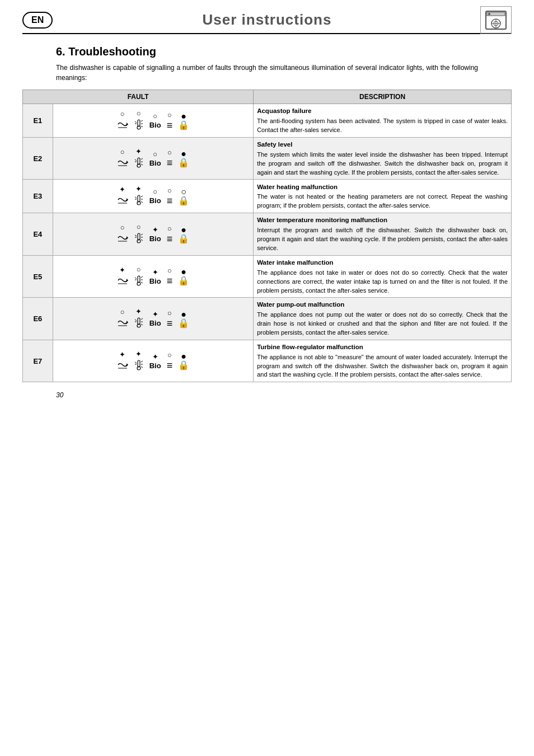 This screenshot has height=756, width=534. Describe the element at coordinates (268, 276) in the screenshot. I see `table-row: E5 ✦ ○` at that location.